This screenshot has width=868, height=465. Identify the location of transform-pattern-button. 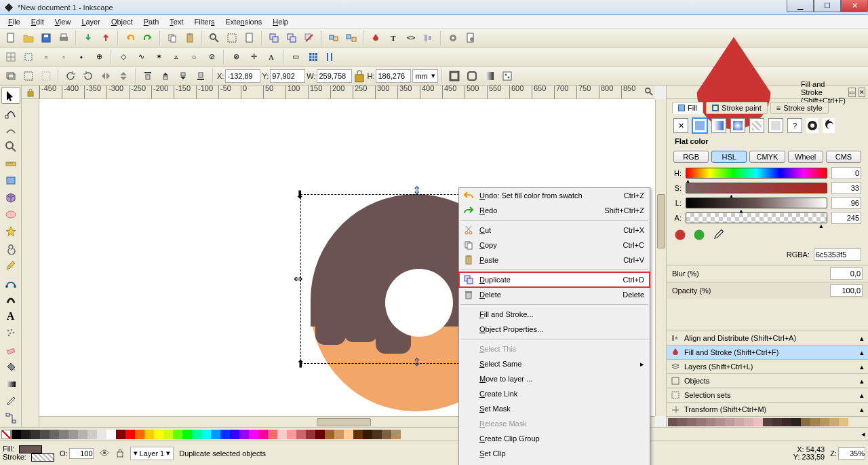
(507, 76).